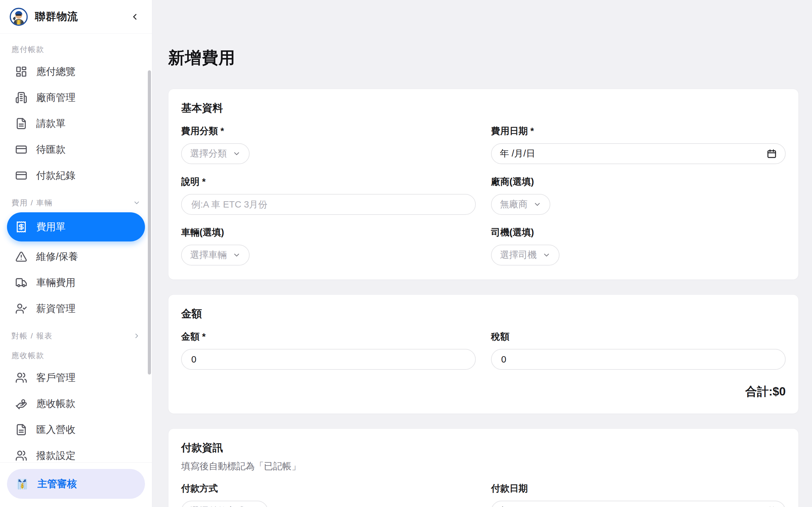 The image size is (812, 507). Describe the element at coordinates (21, 72) in the screenshot. I see `dashboard-icon` at that location.